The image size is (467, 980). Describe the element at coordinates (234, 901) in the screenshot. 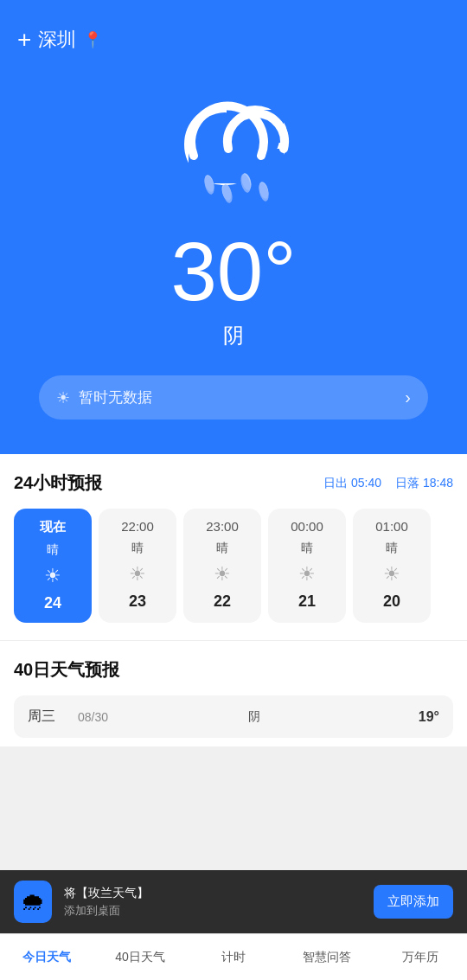

I see `toast-bar: 🌧 将【玫兰天气】 添加到桌面 立即添加` at that location.